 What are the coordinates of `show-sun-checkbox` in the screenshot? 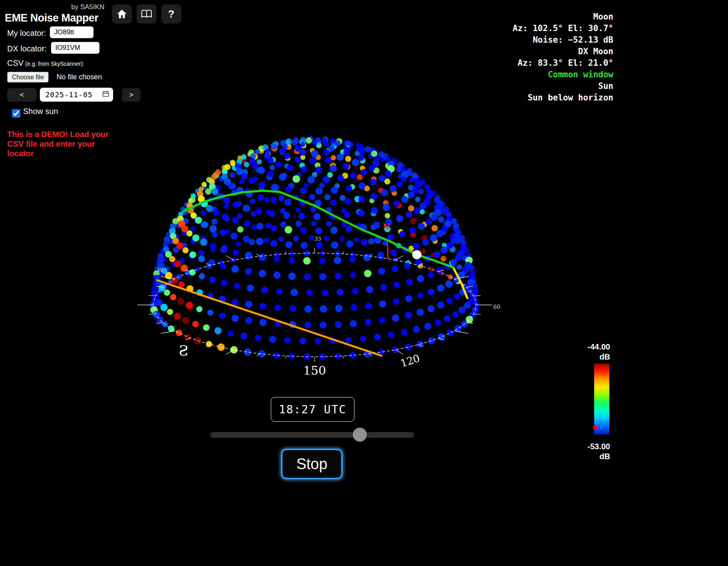 It's located at (16, 113).